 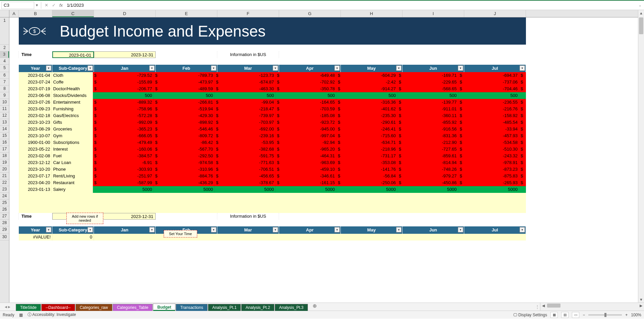 I want to click on th-jul: Jul▼, so click(x=495, y=68).